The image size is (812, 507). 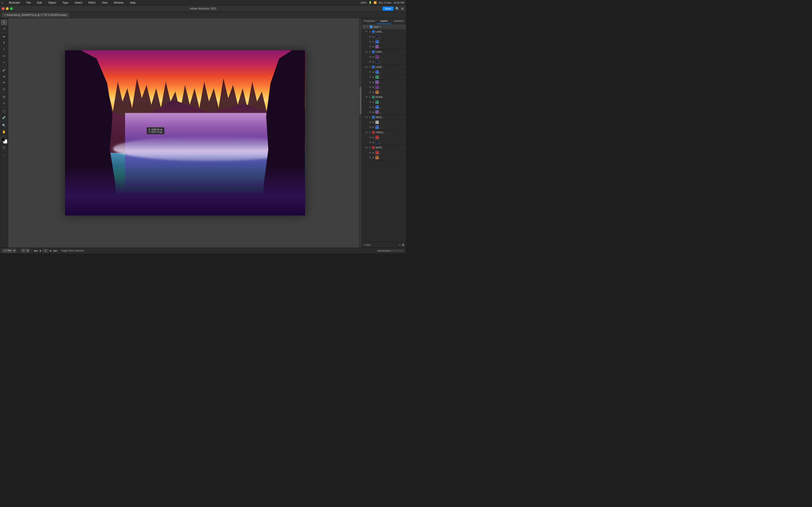 What do you see at coordinates (4, 62) in the screenshot?
I see `ellipse-tool: ○` at bounding box center [4, 62].